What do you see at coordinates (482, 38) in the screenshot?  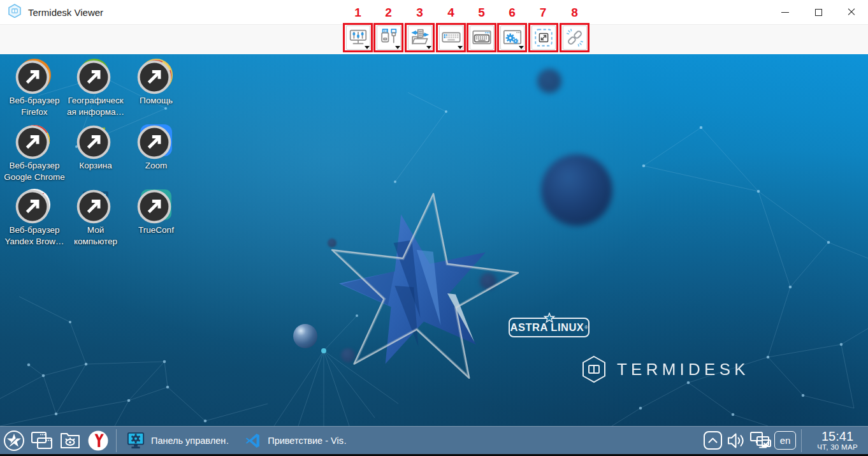 I see `virtual-keyboard-button` at bounding box center [482, 38].